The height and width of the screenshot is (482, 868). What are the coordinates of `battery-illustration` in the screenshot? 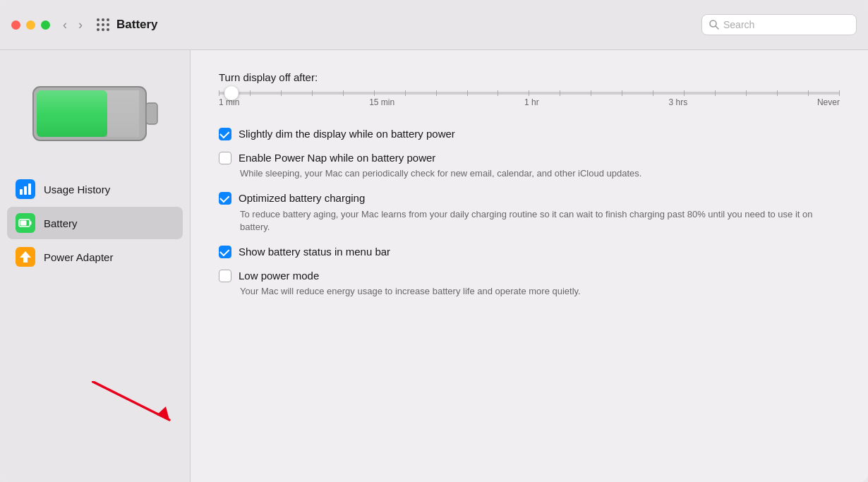 It's located at (95, 114).